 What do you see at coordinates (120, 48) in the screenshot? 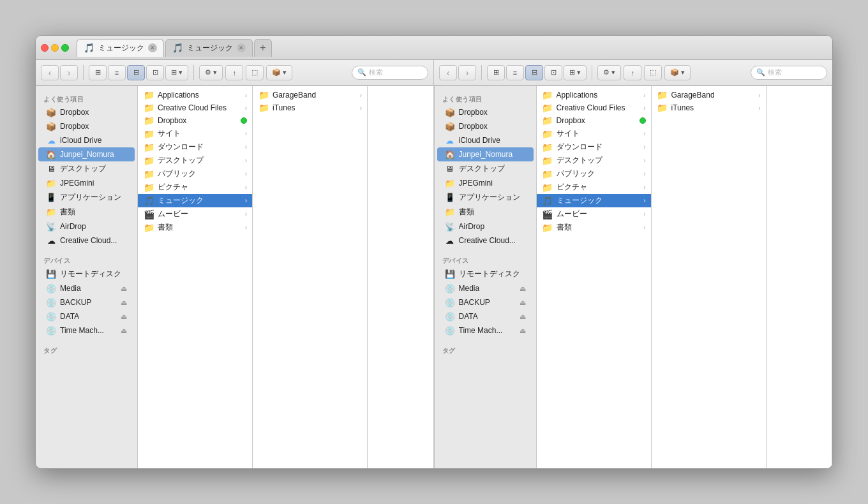
I see `tab-left: 🎵 ミュージック ✕` at bounding box center [120, 48].